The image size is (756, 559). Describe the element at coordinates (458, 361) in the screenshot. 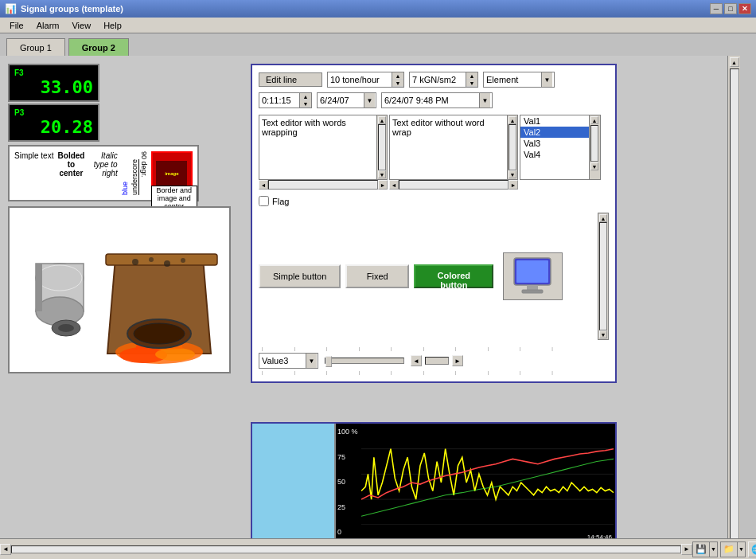

I see `slider-right-btn: ►` at that location.